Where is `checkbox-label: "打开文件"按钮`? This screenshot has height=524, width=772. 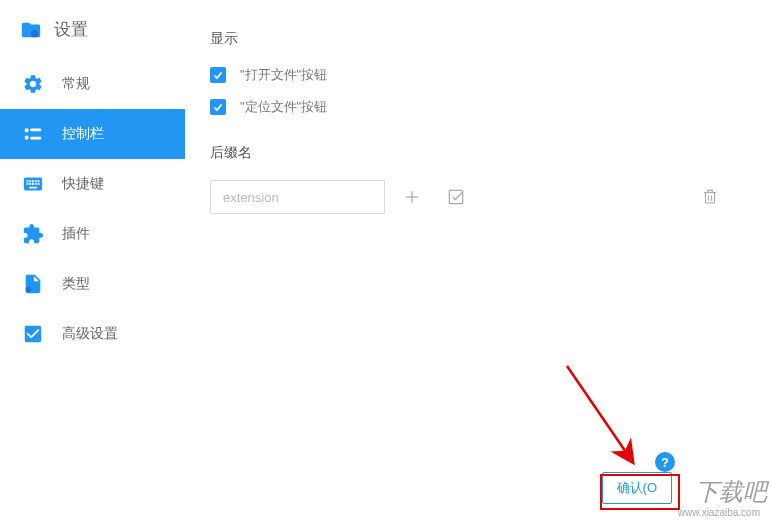 checkbox-label: "打开文件"按钮 is located at coordinates (284, 75).